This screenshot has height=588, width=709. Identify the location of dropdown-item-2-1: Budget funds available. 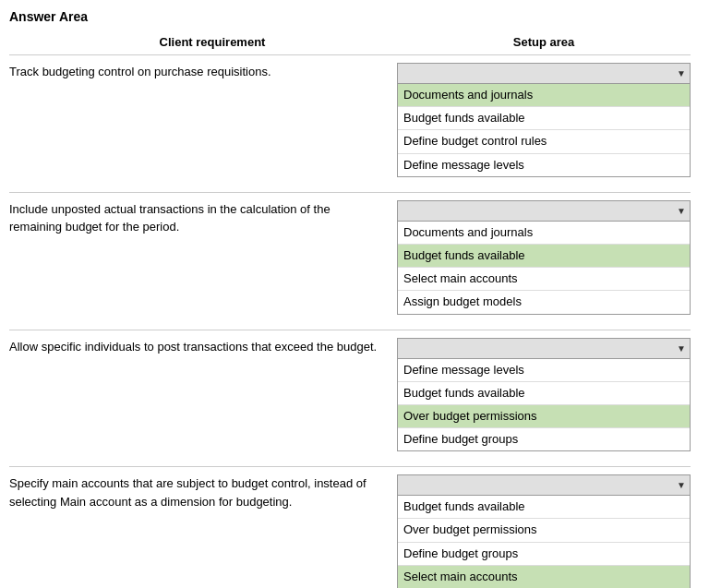
(544, 393).